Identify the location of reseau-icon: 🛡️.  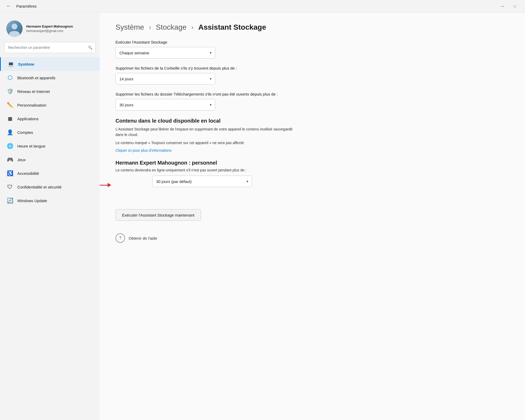
(10, 91).